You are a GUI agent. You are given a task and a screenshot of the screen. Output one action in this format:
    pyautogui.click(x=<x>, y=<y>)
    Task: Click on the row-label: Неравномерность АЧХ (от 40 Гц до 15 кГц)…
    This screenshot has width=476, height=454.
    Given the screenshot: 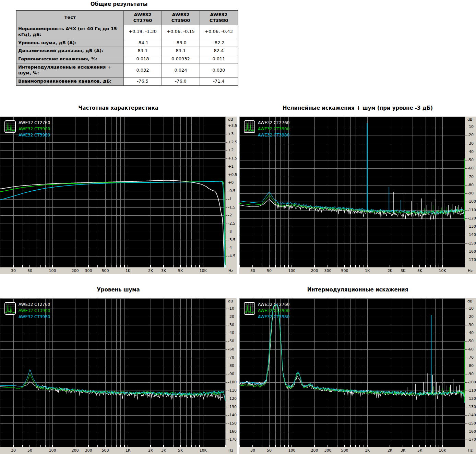 What is the action you would take?
    pyautogui.click(x=70, y=32)
    